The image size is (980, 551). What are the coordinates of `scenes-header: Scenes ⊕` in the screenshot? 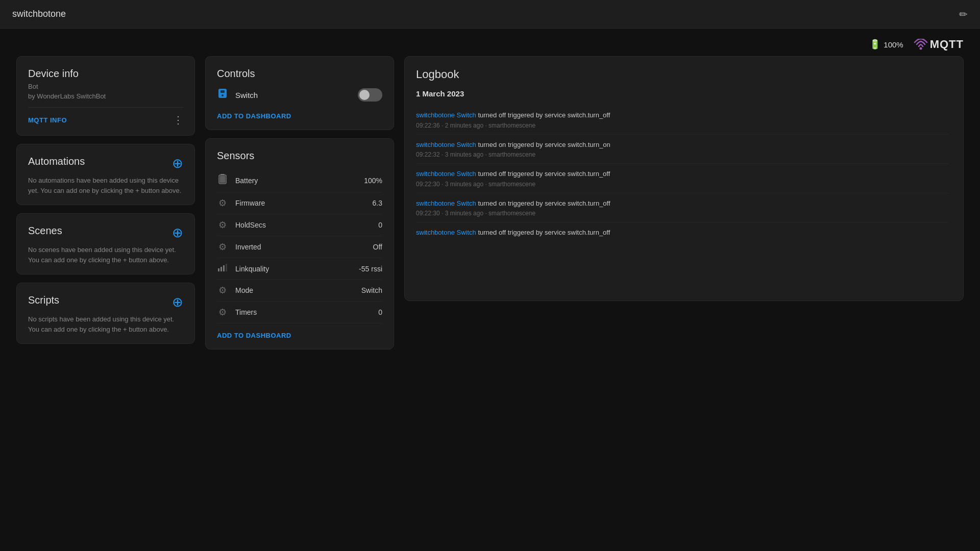 It's located at (106, 233).